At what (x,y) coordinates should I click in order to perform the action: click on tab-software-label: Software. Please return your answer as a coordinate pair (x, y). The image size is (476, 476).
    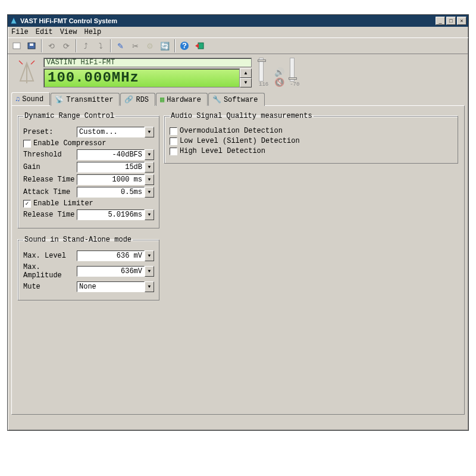
    Looking at the image, I should click on (241, 100).